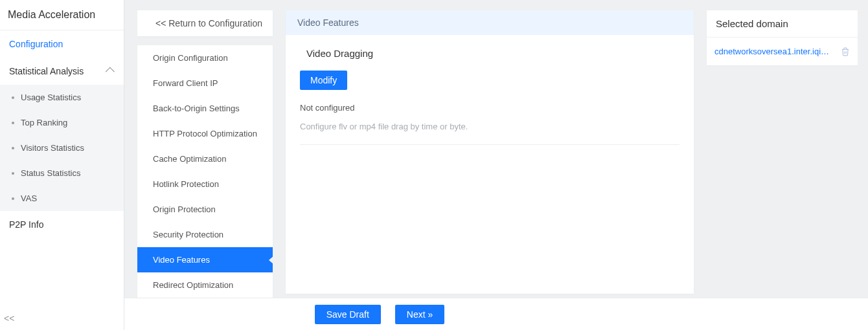  I want to click on config-item-security-protection: Security Protection, so click(205, 234).